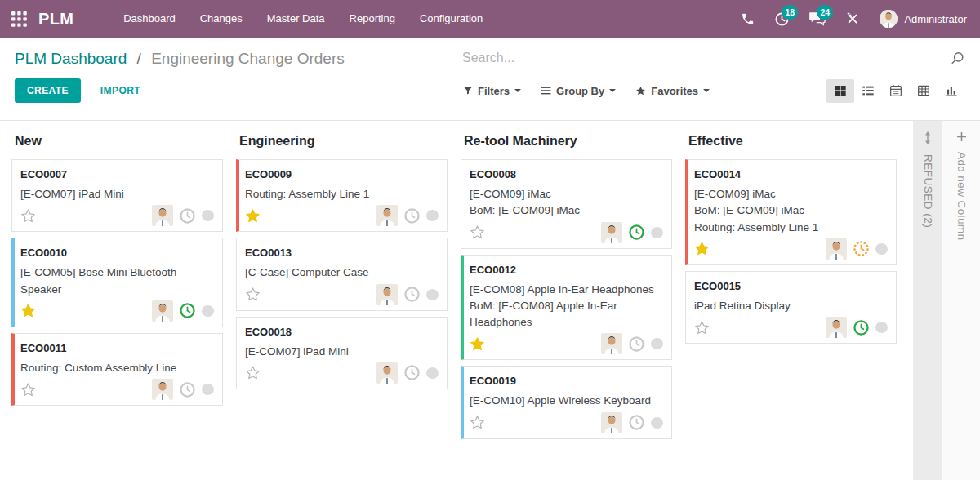 Image resolution: width=980 pixels, height=480 pixels. Describe the element at coordinates (20, 20) in the screenshot. I see `apps-grid-icon` at that location.